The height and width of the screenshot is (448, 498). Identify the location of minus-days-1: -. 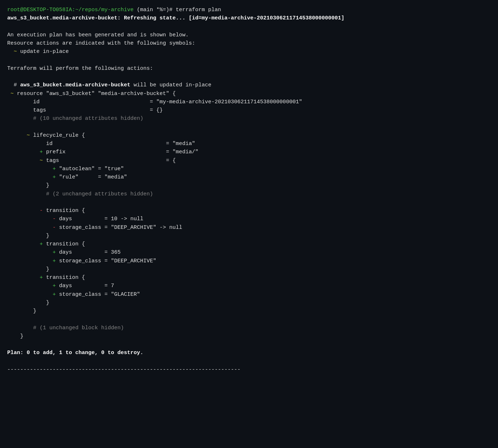
(33, 219).